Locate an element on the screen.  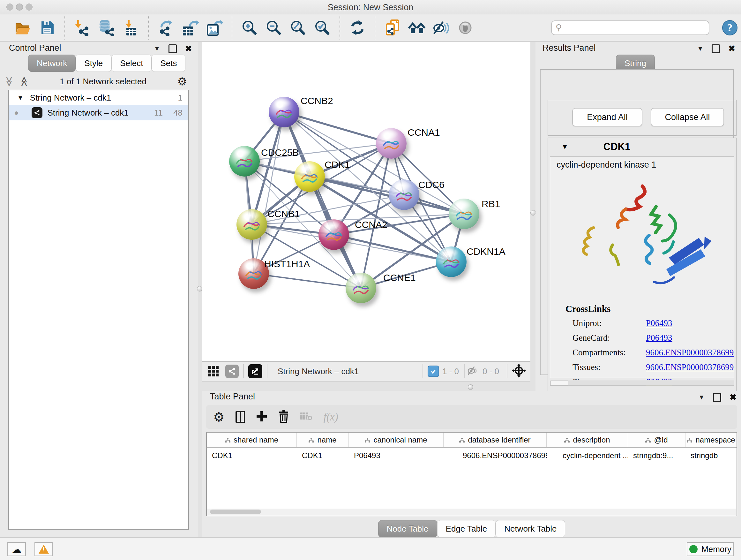
collapse-all-networks-icon: ≫ is located at coordinates (9, 81).